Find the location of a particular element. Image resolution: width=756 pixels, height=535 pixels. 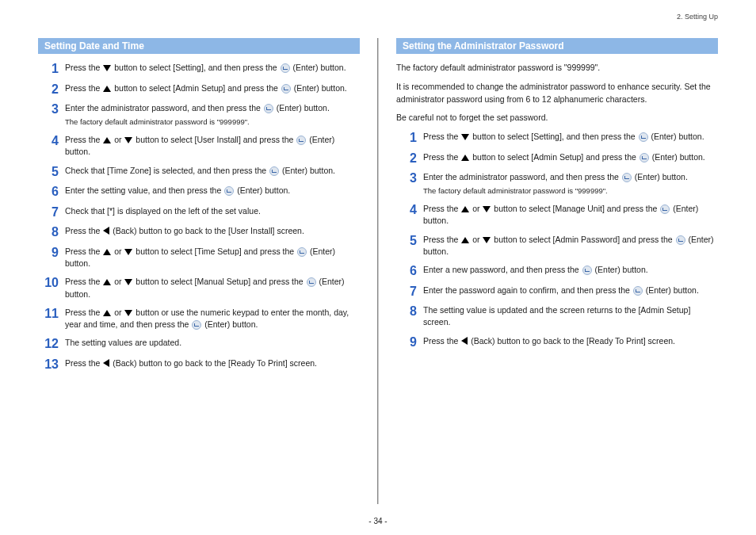

step-number: 1 is located at coordinates (410, 138).